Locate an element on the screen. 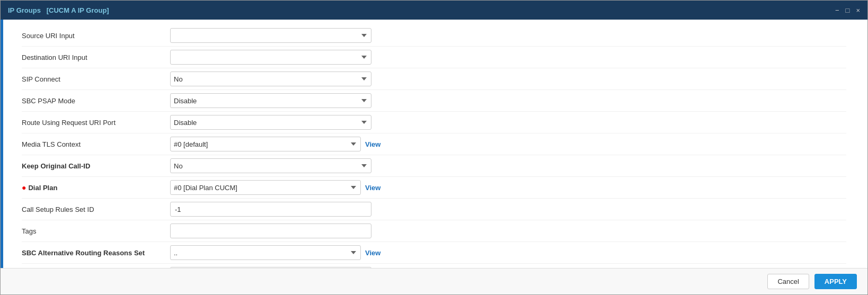  form-row-dial-plan: ●Dial Plan #0 [Dial Plan CUCM] View is located at coordinates (434, 187).